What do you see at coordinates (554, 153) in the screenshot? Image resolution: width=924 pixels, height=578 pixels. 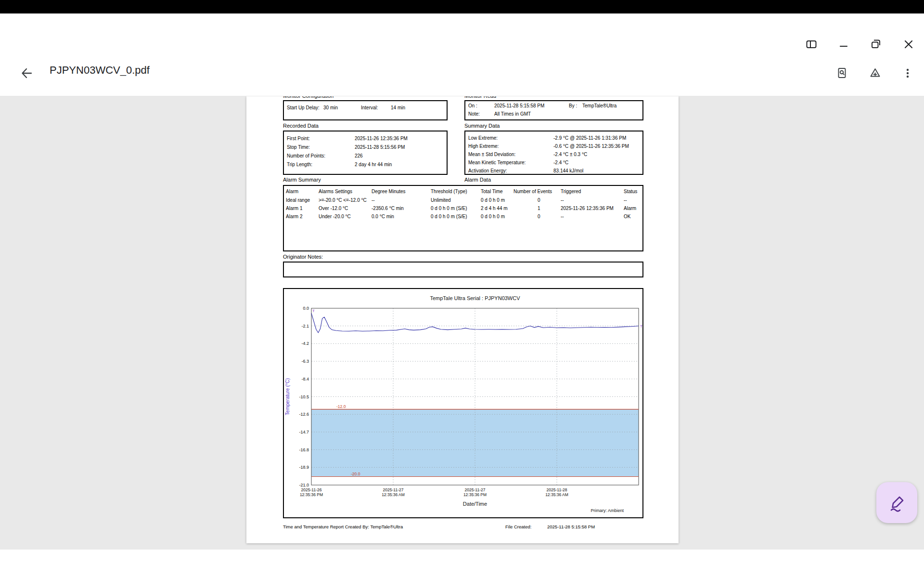 I see `summary-data-box: Low Extreme:-2.9 °C @ 2025-11-26 1:31:36…` at bounding box center [554, 153].